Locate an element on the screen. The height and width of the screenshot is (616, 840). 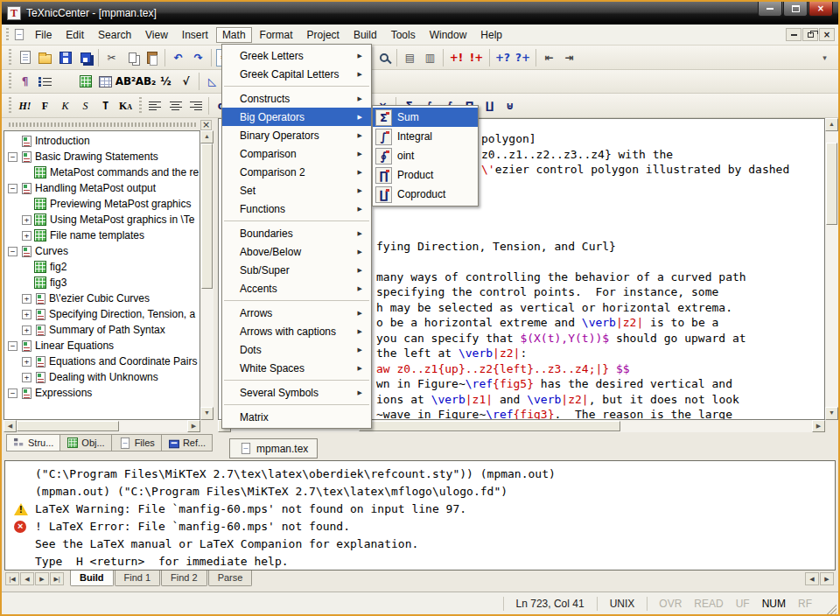
menu-item-set: Set▶ is located at coordinates (297, 191).